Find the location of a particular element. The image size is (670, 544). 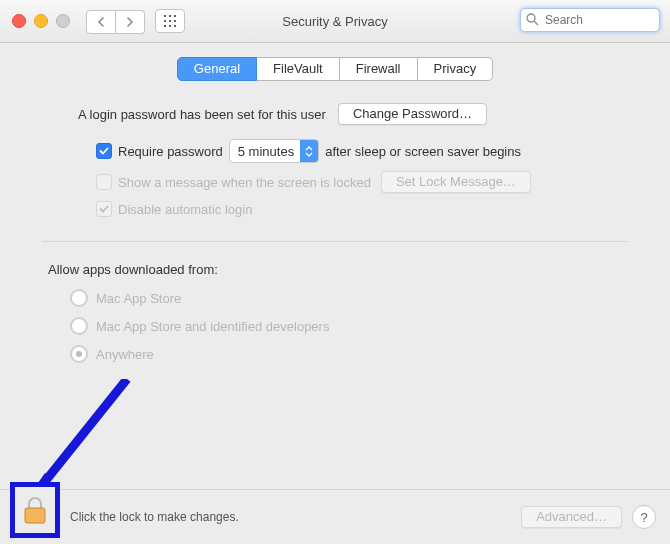

show-message-row: Show a message when the screen is locked… is located at coordinates (362, 182).